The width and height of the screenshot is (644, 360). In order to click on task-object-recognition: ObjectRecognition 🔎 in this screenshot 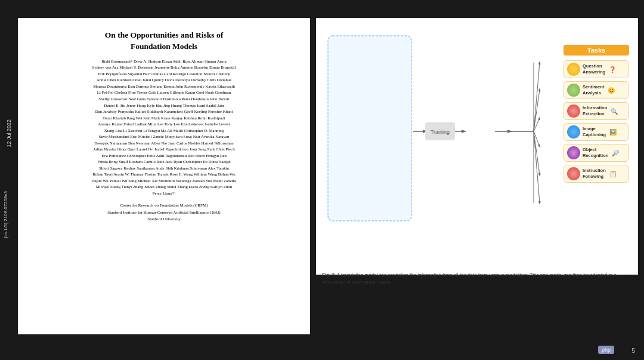, I will do `click(596, 153)`.